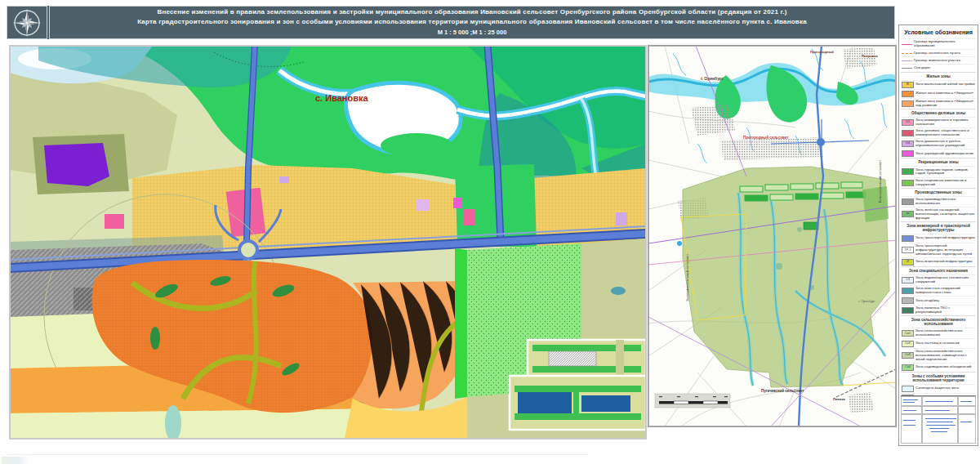  I want to click on legend-item: Зона городских парков, скверов, садов, б…, so click(938, 172).